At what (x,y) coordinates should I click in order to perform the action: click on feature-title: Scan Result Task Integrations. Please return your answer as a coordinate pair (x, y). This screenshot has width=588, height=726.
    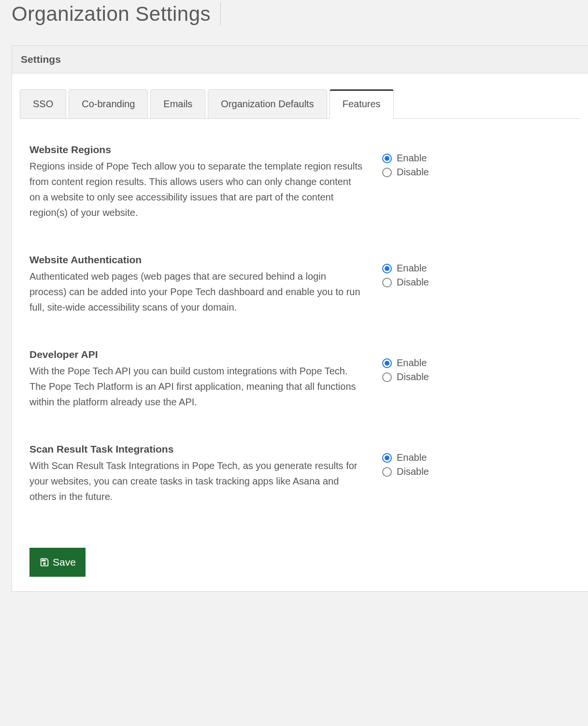
    Looking at the image, I should click on (196, 449).